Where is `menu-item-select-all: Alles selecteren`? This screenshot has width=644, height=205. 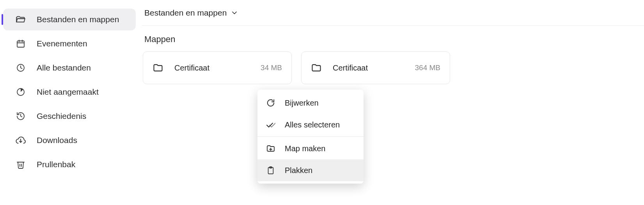
menu-item-select-all: Alles selecteren is located at coordinates (310, 125).